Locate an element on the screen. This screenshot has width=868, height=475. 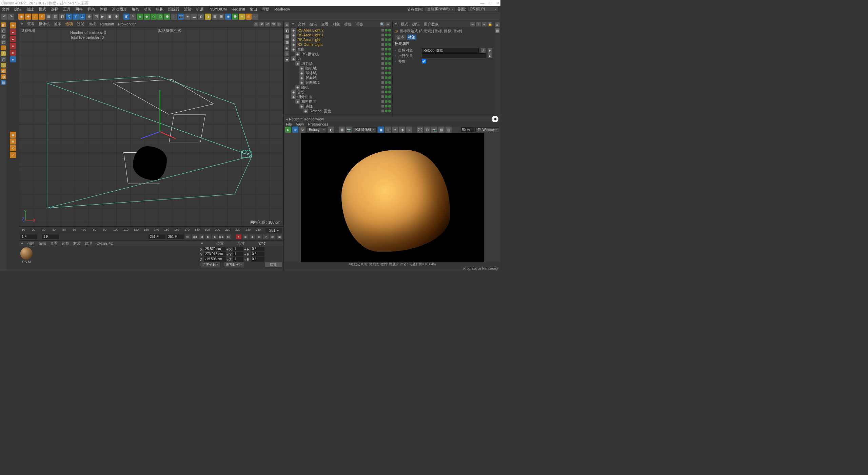
tool-icon: ☀ is located at coordinates (242, 17).